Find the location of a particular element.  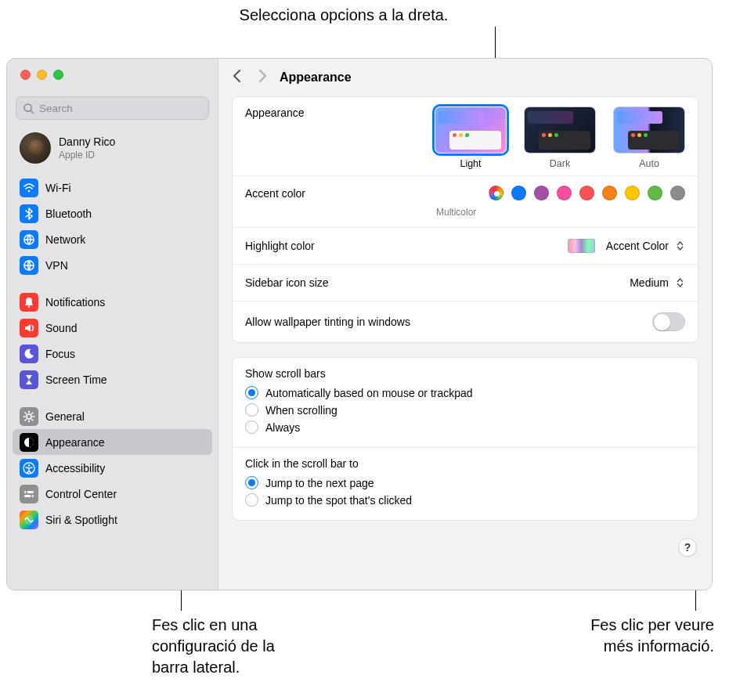

theme-option-light: Light is located at coordinates (471, 138).